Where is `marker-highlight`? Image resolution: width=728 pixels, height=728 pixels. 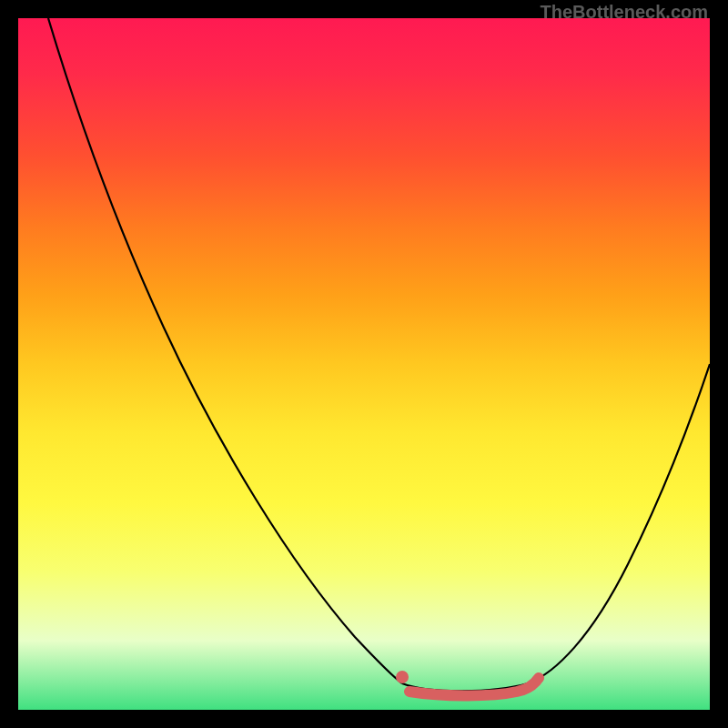
marker-highlight is located at coordinates (474, 687).